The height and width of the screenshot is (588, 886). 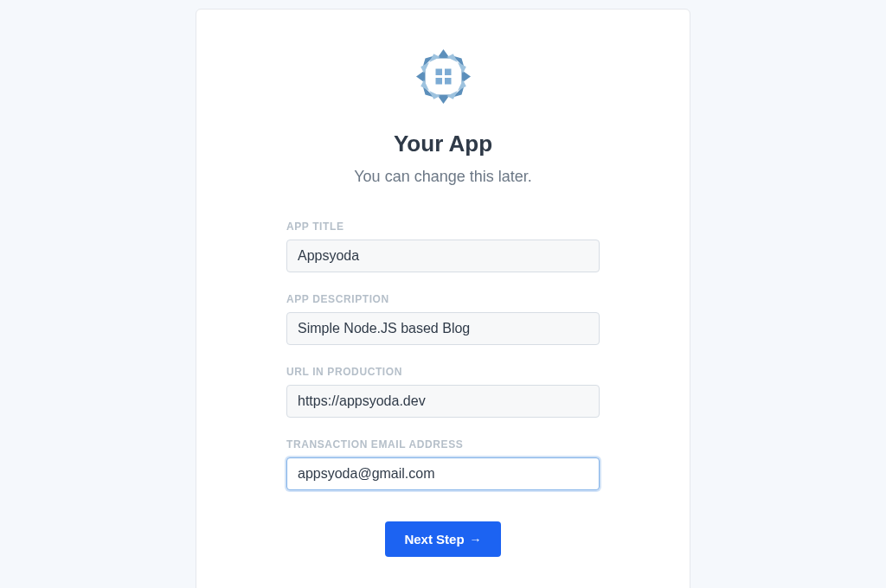 I want to click on field-group-app-description: App Description, so click(x=443, y=319).